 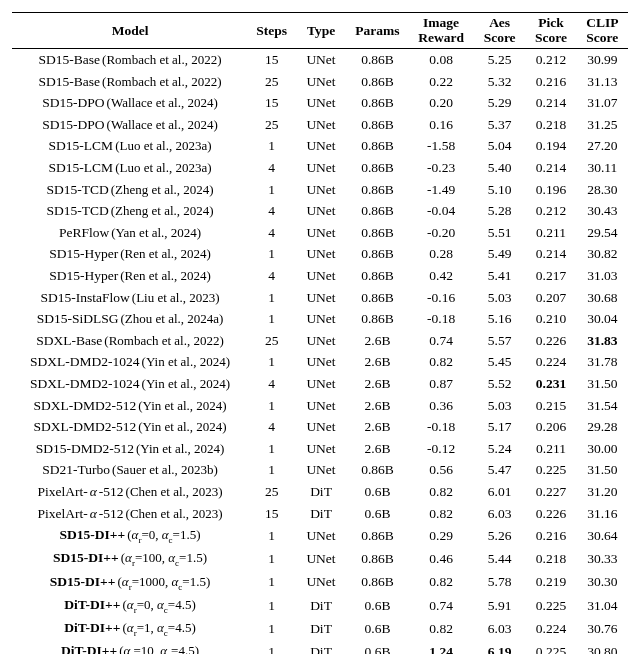 I want to click on table-row: DiT-DI++ (αr=10, αc=4.5)1DiT0.6B1.246.19…, so click(x=320, y=647).